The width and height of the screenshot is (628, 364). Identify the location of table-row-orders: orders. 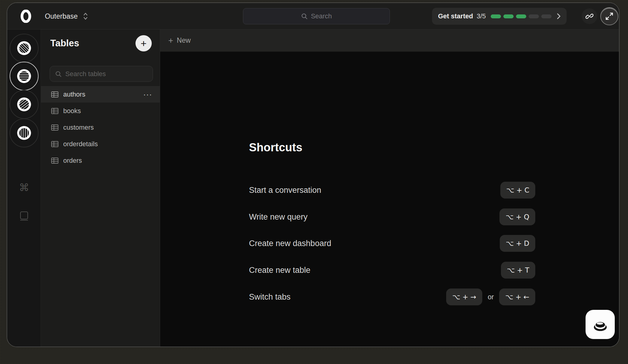
(101, 161).